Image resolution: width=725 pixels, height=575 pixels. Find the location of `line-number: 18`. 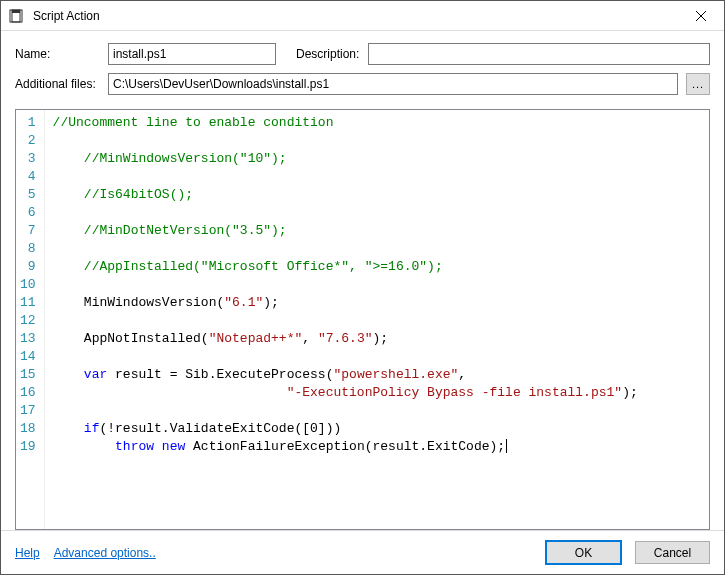

line-number: 18 is located at coordinates (28, 429).